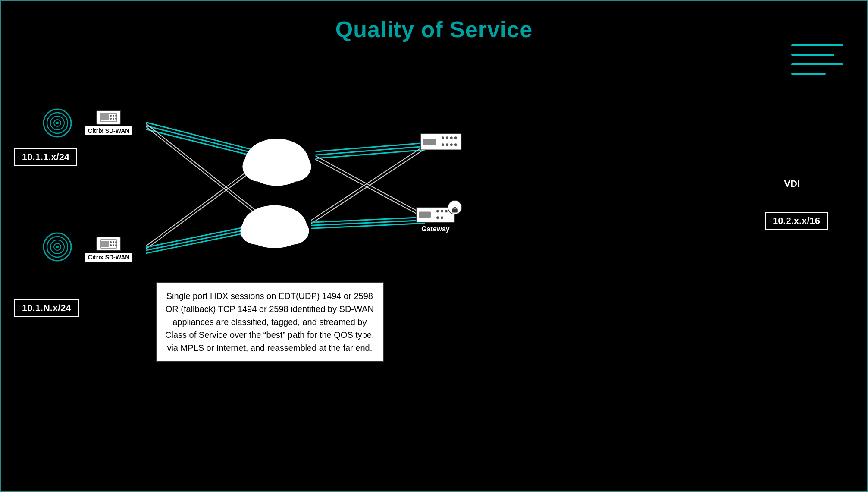 This screenshot has width=868, height=492. Describe the element at coordinates (47, 308) in the screenshot. I see `ip-bottom-left: 10.1.N.x/24` at that location.